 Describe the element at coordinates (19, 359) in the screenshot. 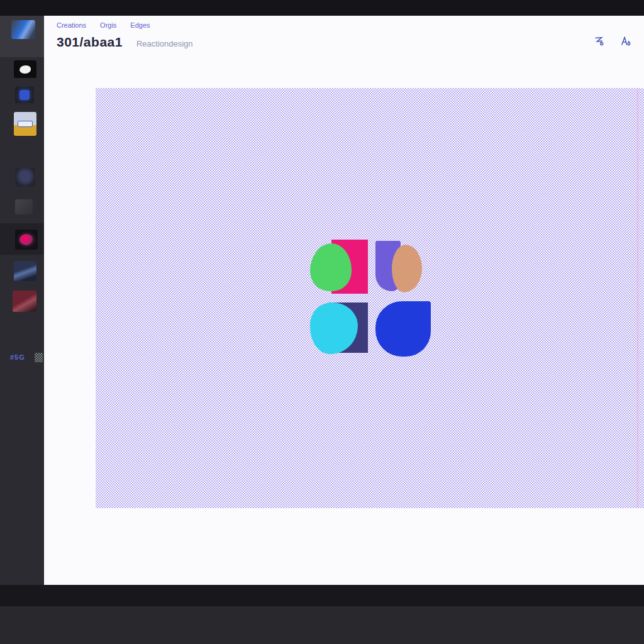

I see `sidebar-mini-tools-icon: #5G` at that location.